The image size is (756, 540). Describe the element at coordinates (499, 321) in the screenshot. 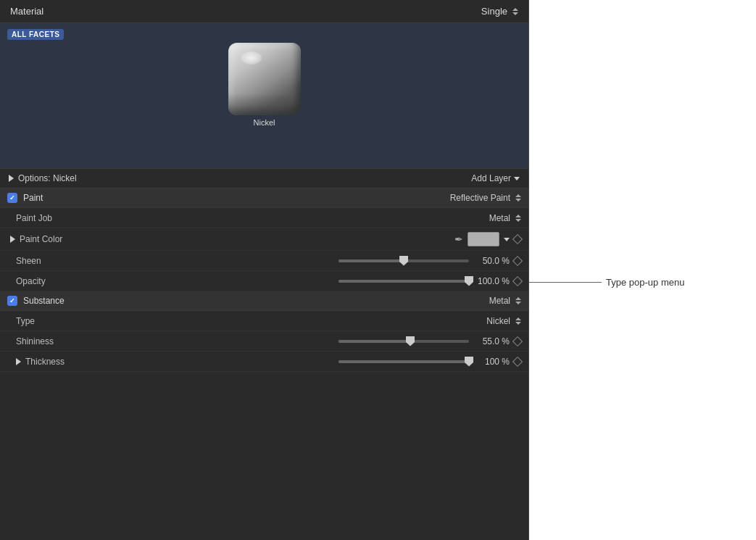

I see `type-value: Nickel` at that location.